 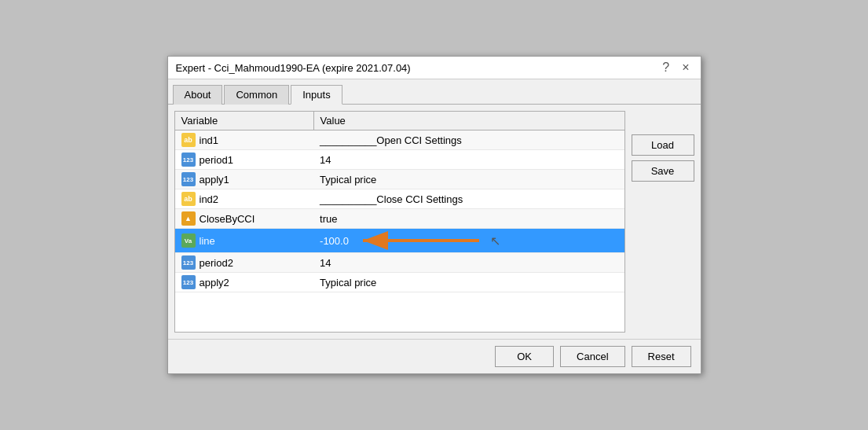 What do you see at coordinates (214, 179) in the screenshot?
I see `variable-name: apply1` at bounding box center [214, 179].